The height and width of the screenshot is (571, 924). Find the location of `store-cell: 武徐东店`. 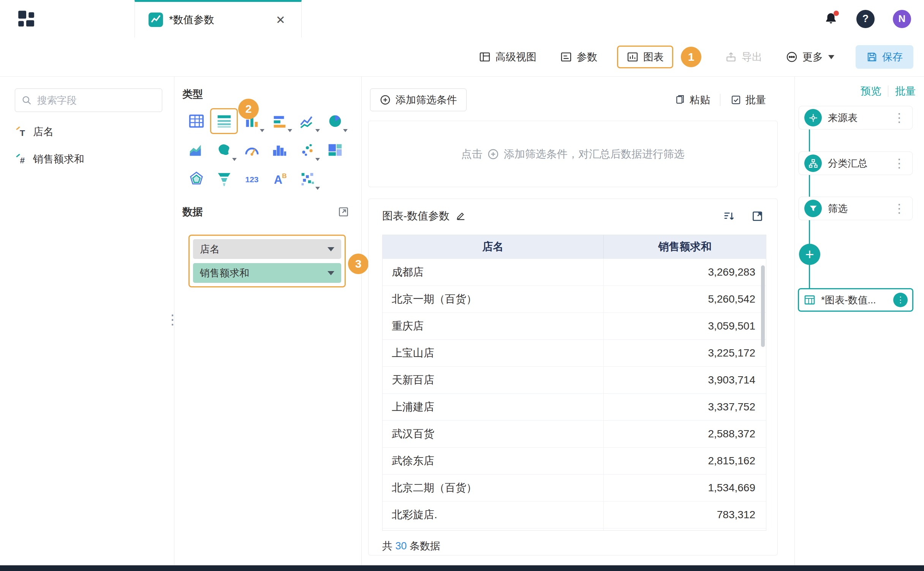

store-cell: 武徐东店 is located at coordinates (493, 461).